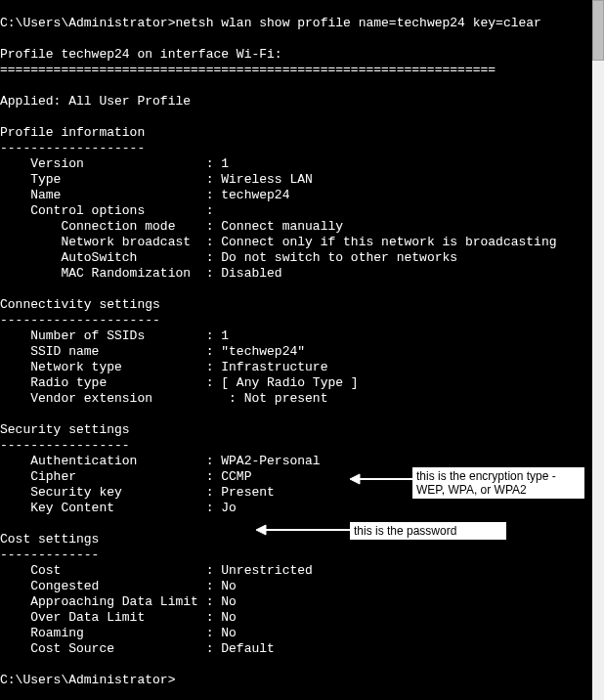 Image resolution: width=604 pixels, height=700 pixels. I want to click on row-value: Disabled, so click(251, 274).